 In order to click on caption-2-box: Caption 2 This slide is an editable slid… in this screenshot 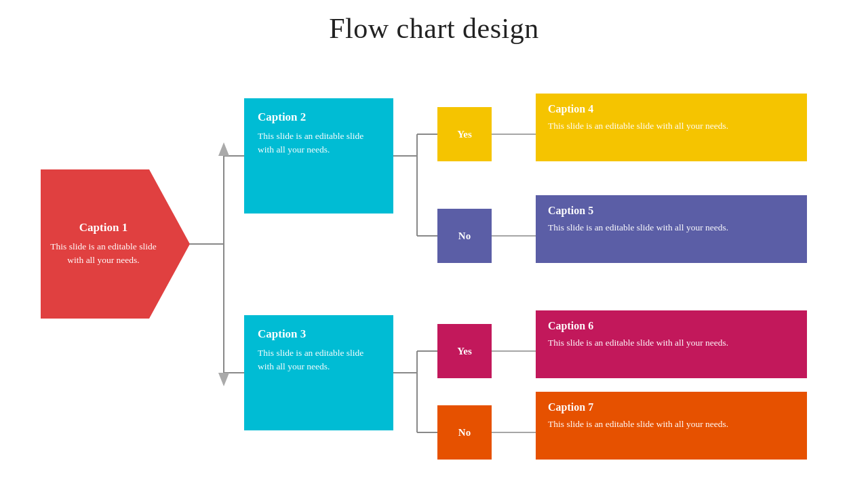, I will do `click(319, 156)`.